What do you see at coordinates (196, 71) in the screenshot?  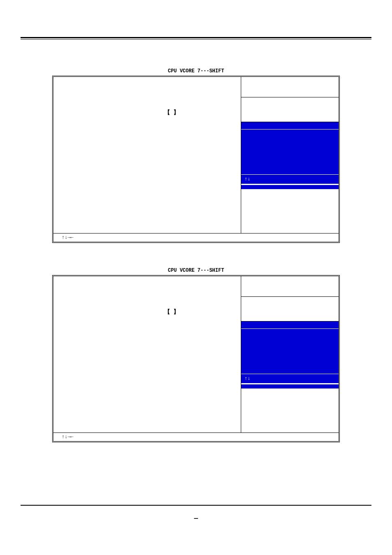 I see `bios-title-1: CPU VCORE 7---SHIFT` at bounding box center [196, 71].